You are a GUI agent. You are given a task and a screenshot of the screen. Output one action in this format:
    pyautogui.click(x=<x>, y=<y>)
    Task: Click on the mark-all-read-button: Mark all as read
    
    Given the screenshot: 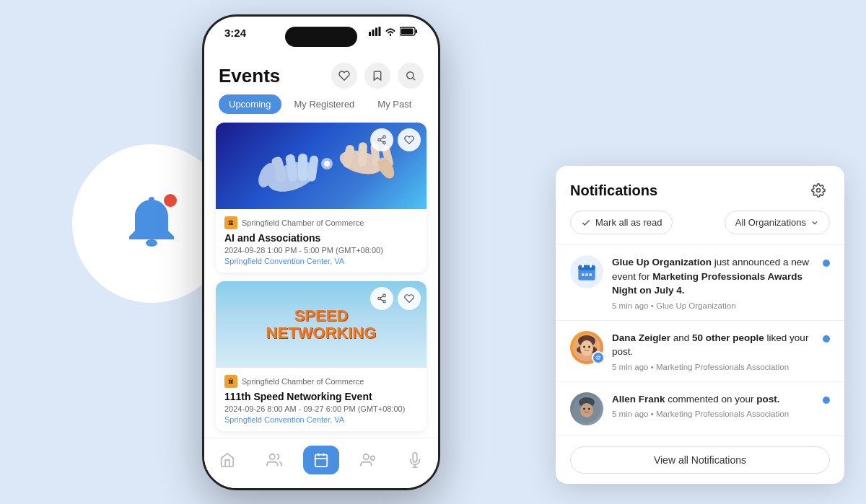 What is the action you would take?
    pyautogui.click(x=621, y=222)
    